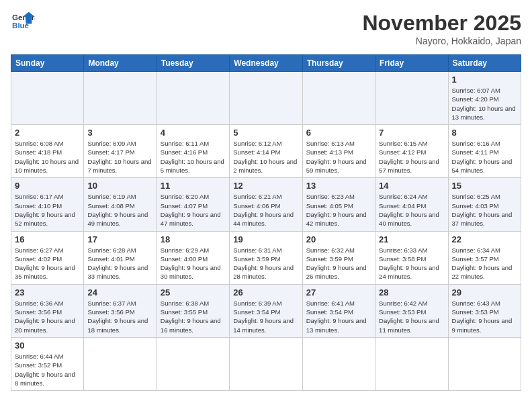 The image size is (532, 411). Describe the element at coordinates (411, 210) in the screenshot. I see `day-info: Sunrise: 6:24 AMSunset: 4:04 PMDaylight:…` at that location.